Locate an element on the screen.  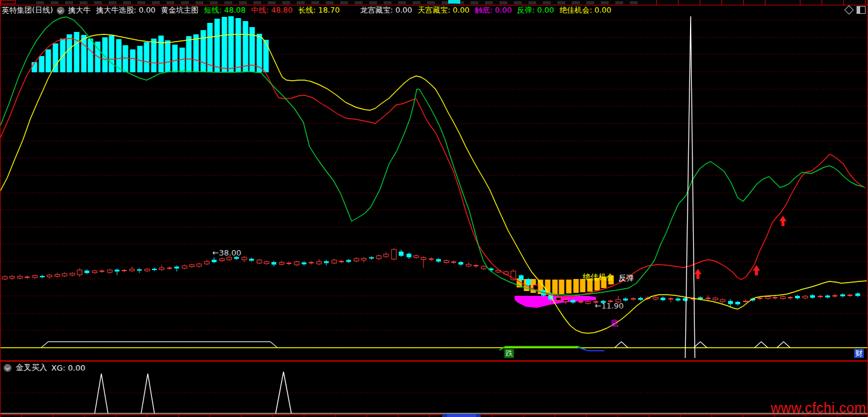
info-field-1: 擒大牛选股: 0.00 is located at coordinates (125, 10).